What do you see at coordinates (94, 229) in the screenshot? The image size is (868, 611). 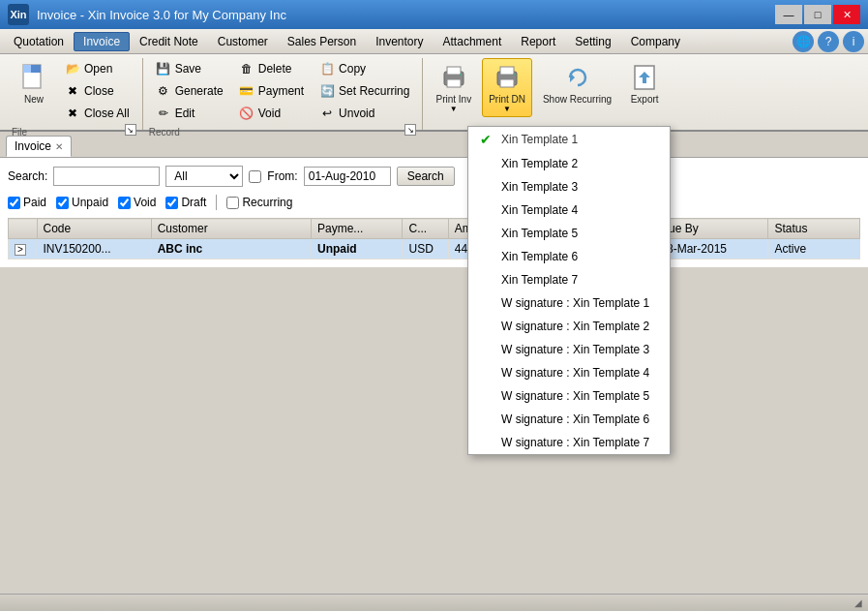 I see `col-code: Code` at bounding box center [94, 229].